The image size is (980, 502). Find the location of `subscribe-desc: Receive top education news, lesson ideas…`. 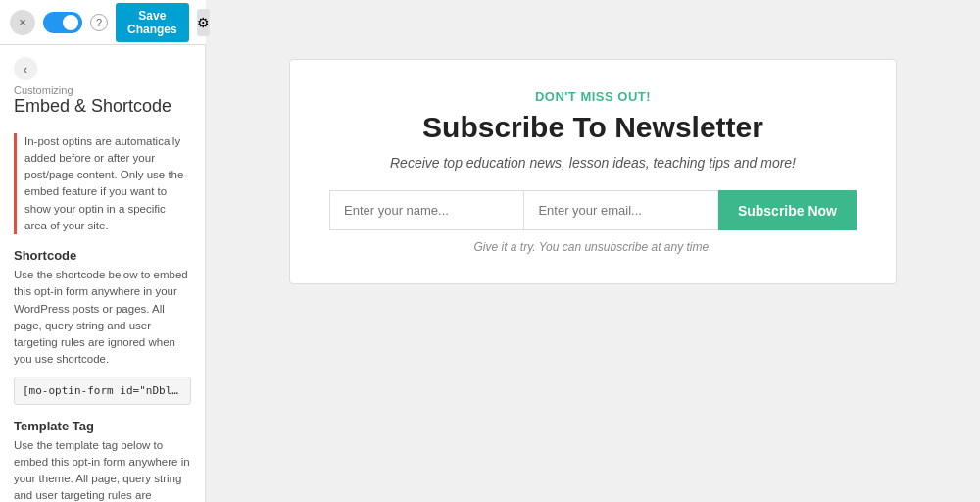

subscribe-desc: Receive top education news, lesson ideas… is located at coordinates (593, 163).